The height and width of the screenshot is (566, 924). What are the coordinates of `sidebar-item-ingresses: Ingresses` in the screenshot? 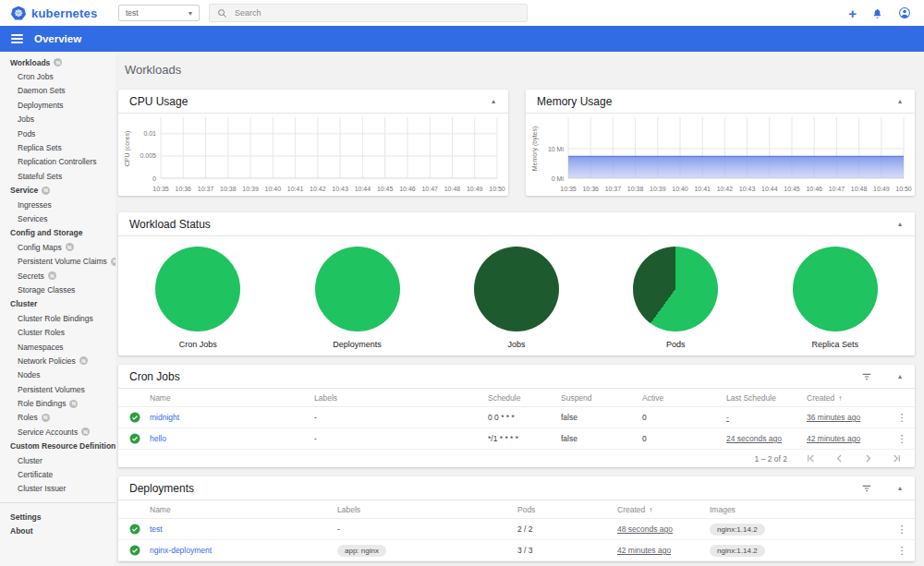 It's located at (57, 205).